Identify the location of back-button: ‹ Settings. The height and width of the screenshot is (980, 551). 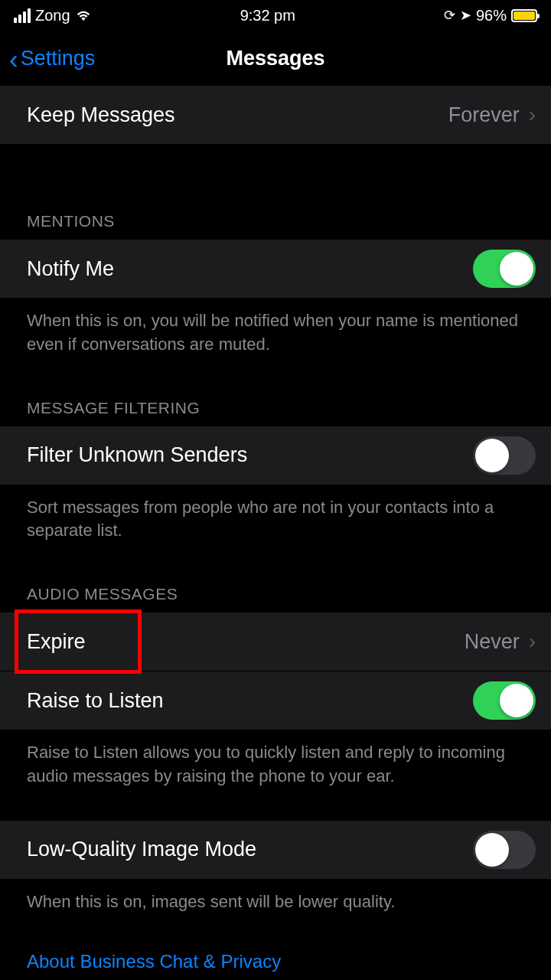
(52, 58).